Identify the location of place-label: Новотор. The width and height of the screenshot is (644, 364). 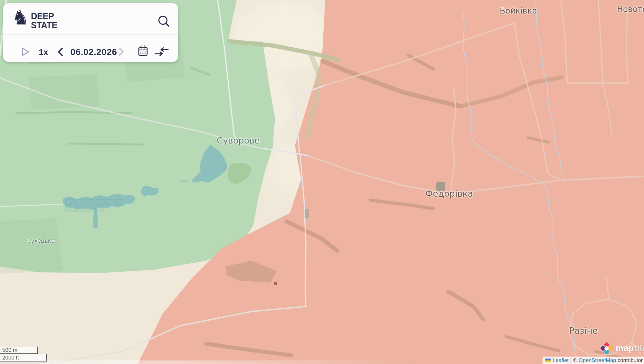
(630, 9).